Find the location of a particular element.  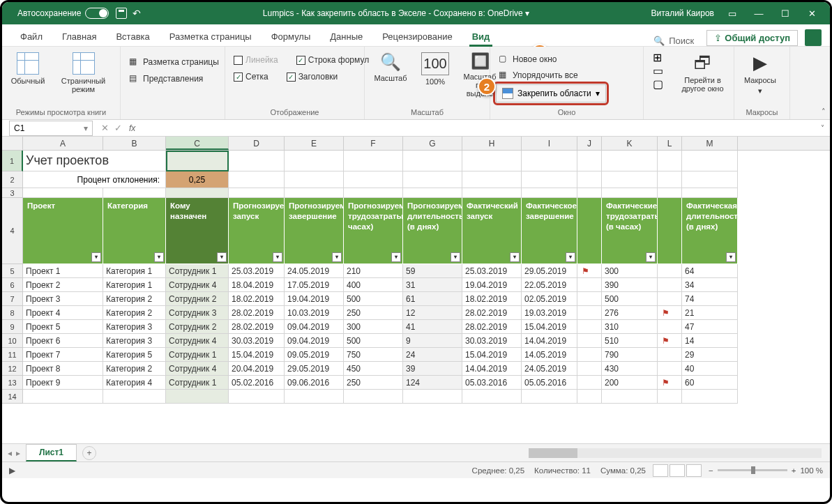

cell: 19.03.2019 is located at coordinates (550, 313).